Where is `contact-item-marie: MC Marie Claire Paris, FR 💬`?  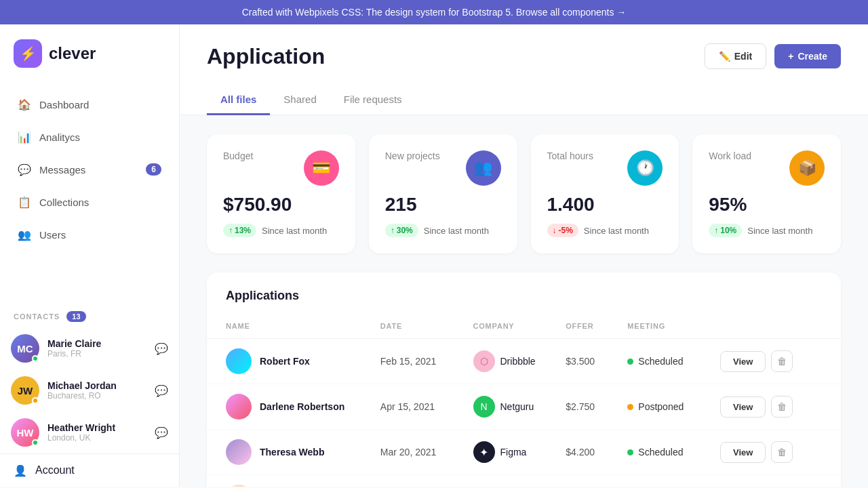
contact-item-marie: MC Marie Claire Paris, FR 💬 is located at coordinates (90, 348).